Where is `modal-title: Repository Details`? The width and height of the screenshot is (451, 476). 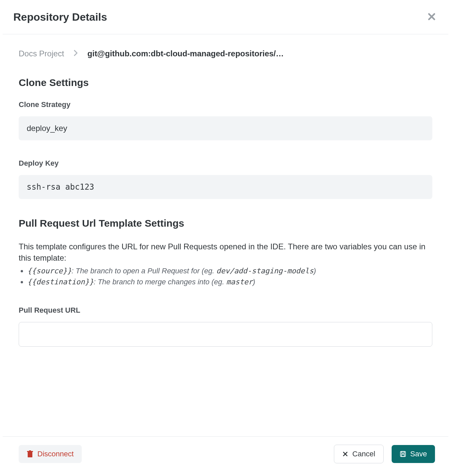
modal-title: Repository Details is located at coordinates (60, 17).